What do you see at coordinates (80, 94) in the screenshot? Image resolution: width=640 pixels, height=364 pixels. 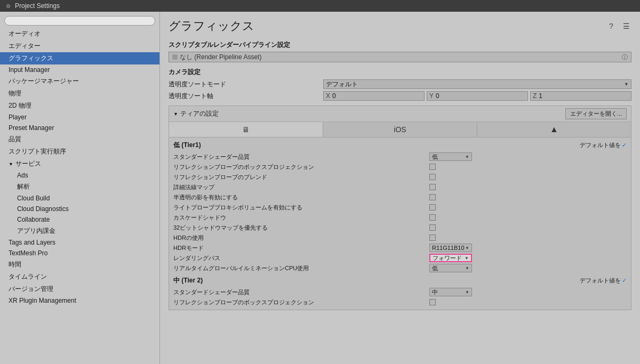 I see `sidebar-item-physics: 物理` at bounding box center [80, 94].